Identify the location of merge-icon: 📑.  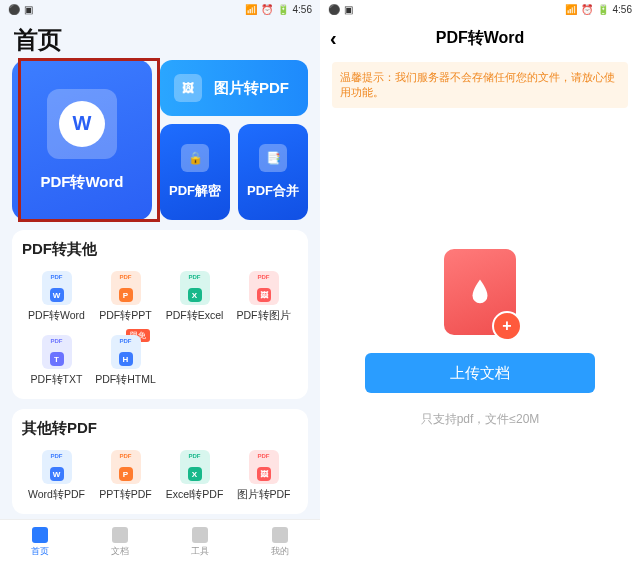
(273, 158).